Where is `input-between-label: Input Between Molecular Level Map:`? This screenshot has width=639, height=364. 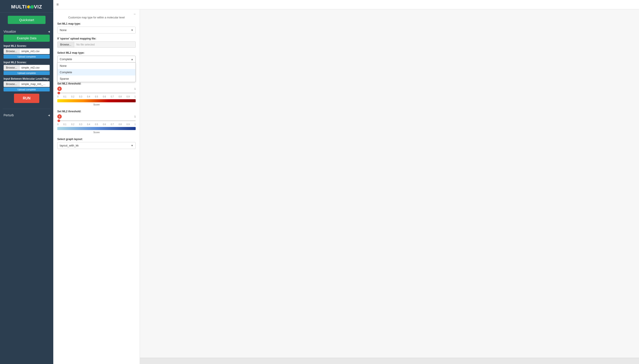
input-between-label: Input Between Molecular Level Map: is located at coordinates (27, 79).